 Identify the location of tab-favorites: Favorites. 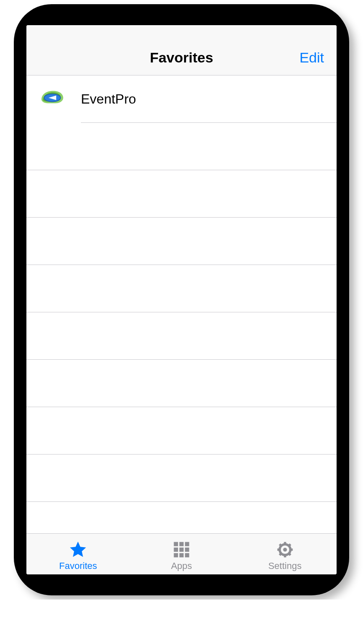
(78, 554).